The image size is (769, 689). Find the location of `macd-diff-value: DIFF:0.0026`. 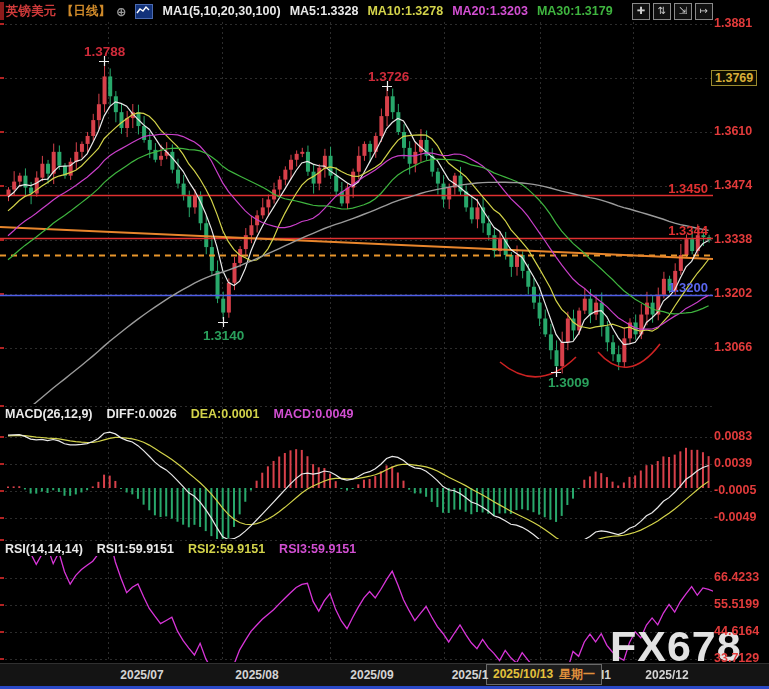

macd-diff-value: DIFF:0.0026 is located at coordinates (142, 414).